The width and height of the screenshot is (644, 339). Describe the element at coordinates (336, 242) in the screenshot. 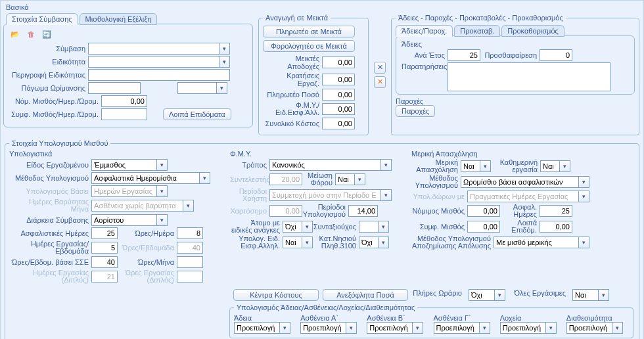

I see `label-kat: Κατ.Νησιού Πληθ.3100` at that location.